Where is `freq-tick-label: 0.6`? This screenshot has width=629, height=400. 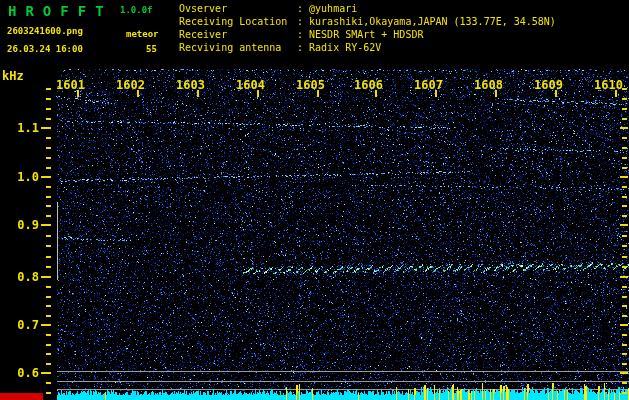
freq-tick-label: 0.6 is located at coordinates (20, 373).